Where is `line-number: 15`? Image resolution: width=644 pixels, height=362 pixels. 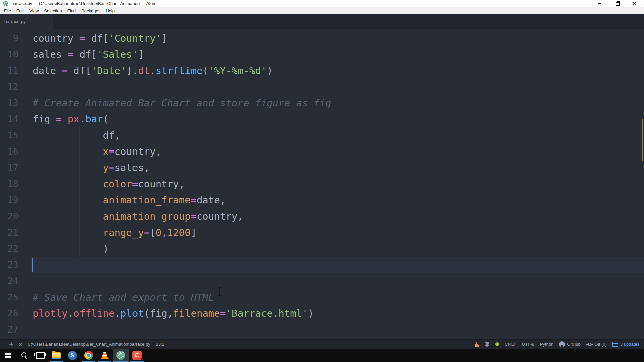
line-number: 15 is located at coordinates (9, 135).